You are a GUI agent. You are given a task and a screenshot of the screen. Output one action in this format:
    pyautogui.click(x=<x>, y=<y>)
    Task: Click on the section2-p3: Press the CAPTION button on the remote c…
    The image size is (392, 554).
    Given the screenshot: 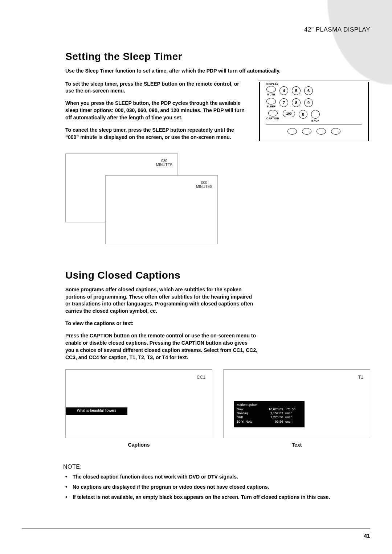 What is the action you would take?
    pyautogui.click(x=162, y=347)
    